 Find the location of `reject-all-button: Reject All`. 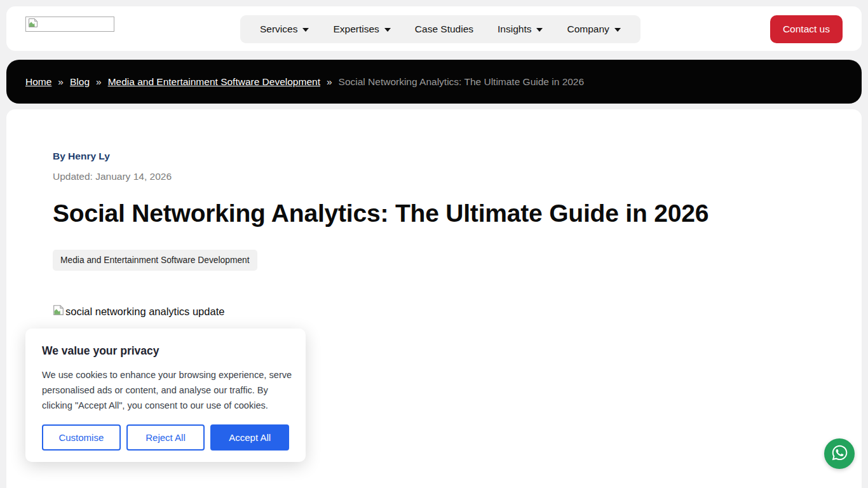

reject-all-button: Reject All is located at coordinates (166, 437).